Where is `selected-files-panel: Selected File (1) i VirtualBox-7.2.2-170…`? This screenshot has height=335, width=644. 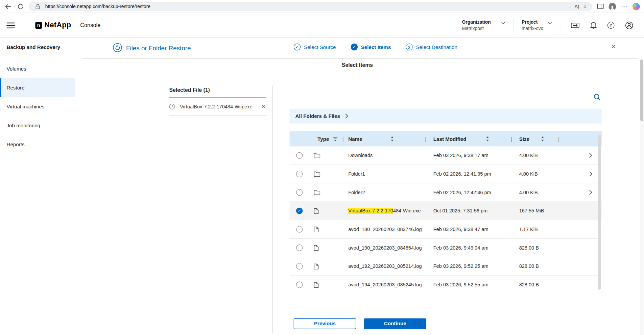 selected-files-panel: Selected File (1) i VirtualBox-7.2.2-170… is located at coordinates (218, 101).